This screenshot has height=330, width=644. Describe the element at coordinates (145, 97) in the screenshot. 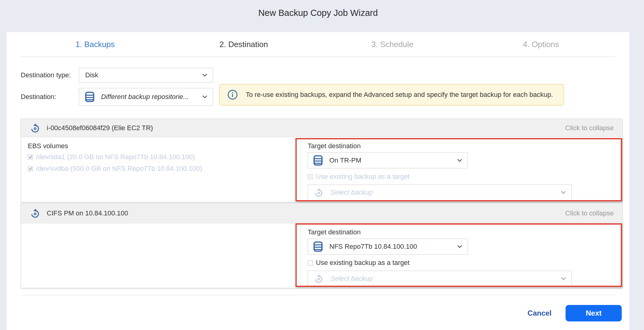

I see `destination-value: Different backup repositorie...` at that location.